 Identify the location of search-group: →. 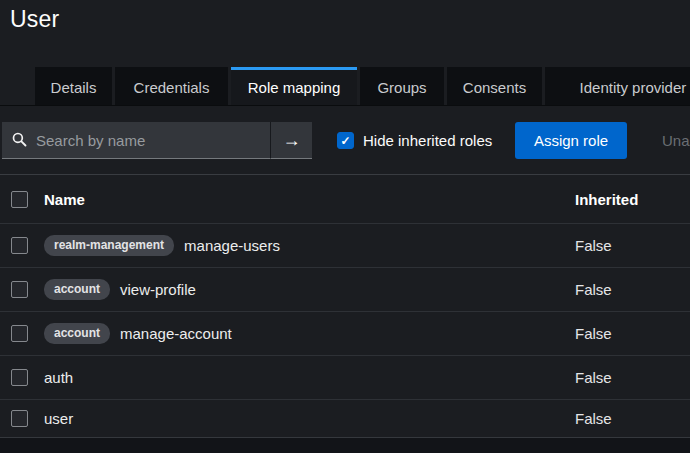
(157, 140).